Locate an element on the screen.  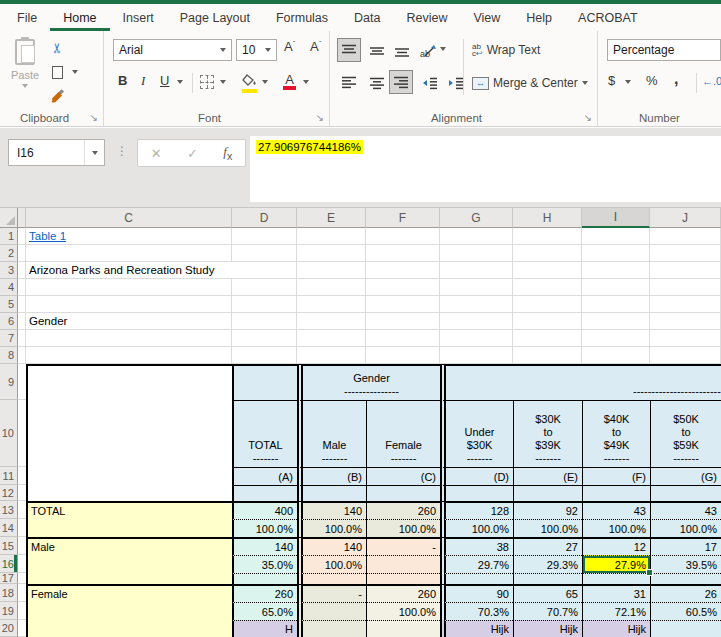
cell-gender-label: Gender is located at coordinates (129, 322).